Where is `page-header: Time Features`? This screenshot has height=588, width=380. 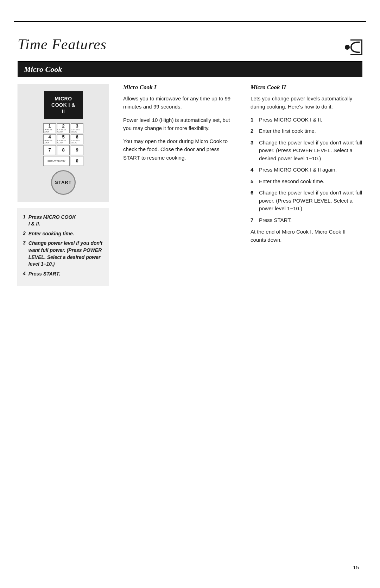 page-header: Time Features is located at coordinates (190, 42).